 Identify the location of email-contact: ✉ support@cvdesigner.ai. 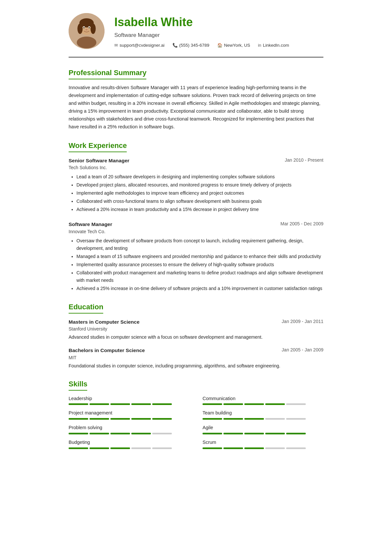
(139, 45).